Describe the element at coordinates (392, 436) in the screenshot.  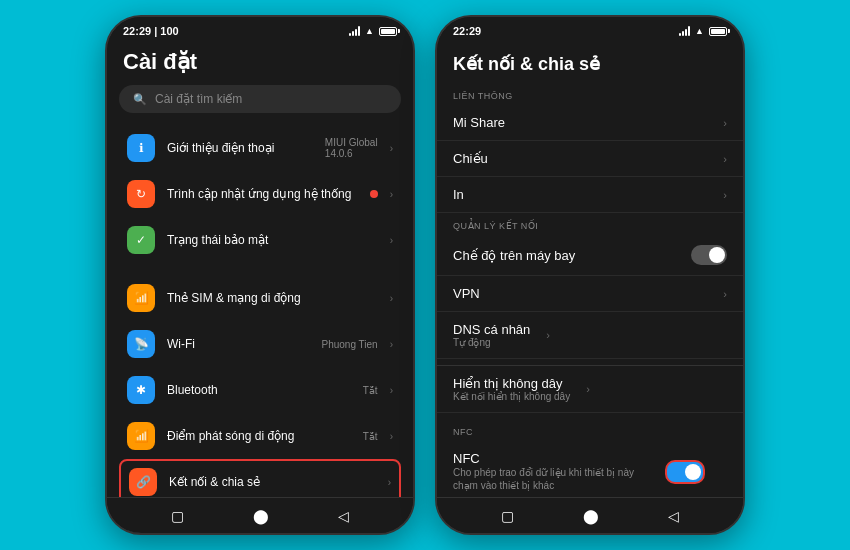
I see `diem-phat-chevron: ›` at that location.